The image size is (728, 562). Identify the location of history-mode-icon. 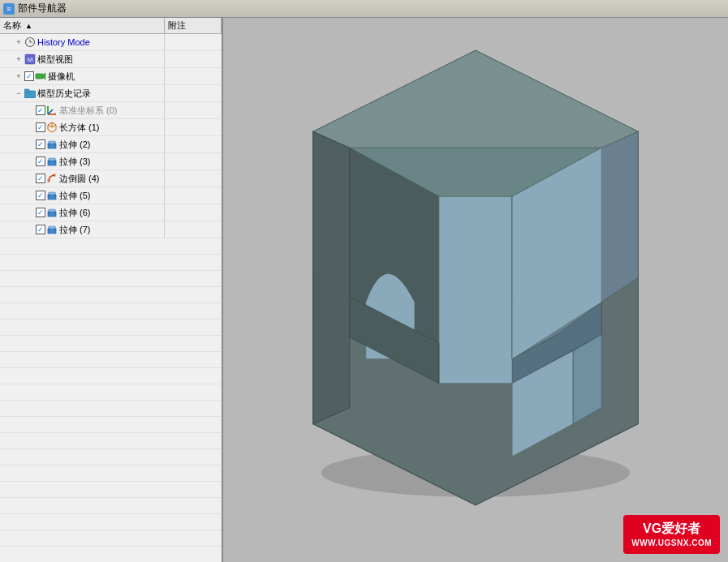
(30, 42).